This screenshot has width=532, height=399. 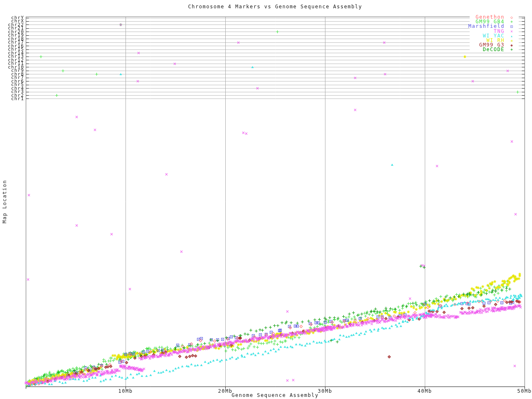 What do you see at coordinates (512, 36) in the screenshot?
I see `triangle-marker-icon: ▴` at bounding box center [512, 36].